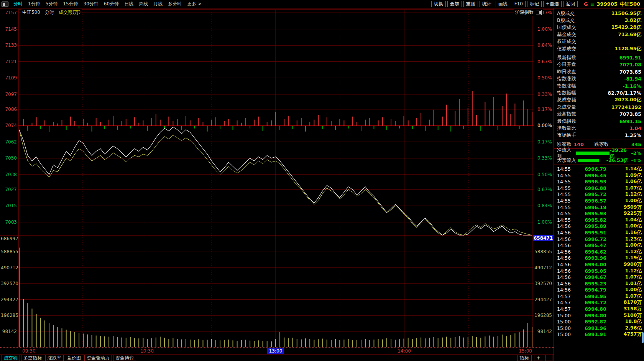  I want to click on tick-row: 15:006991.962.96亿, so click(599, 328).